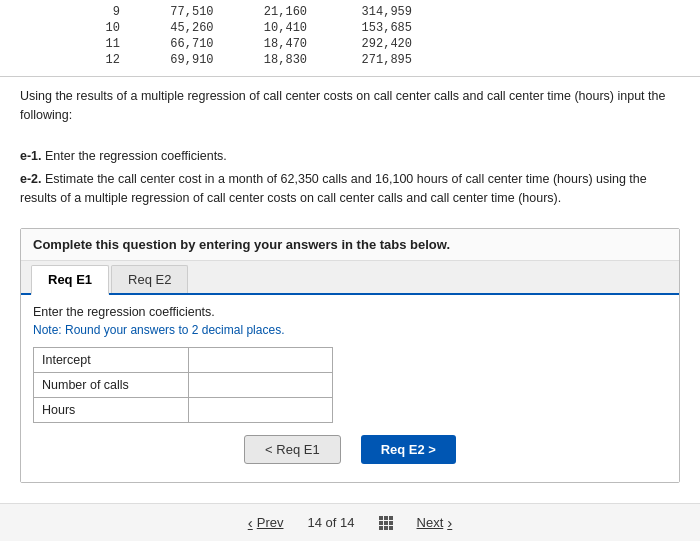  I want to click on next-arrow-icon, so click(450, 522).